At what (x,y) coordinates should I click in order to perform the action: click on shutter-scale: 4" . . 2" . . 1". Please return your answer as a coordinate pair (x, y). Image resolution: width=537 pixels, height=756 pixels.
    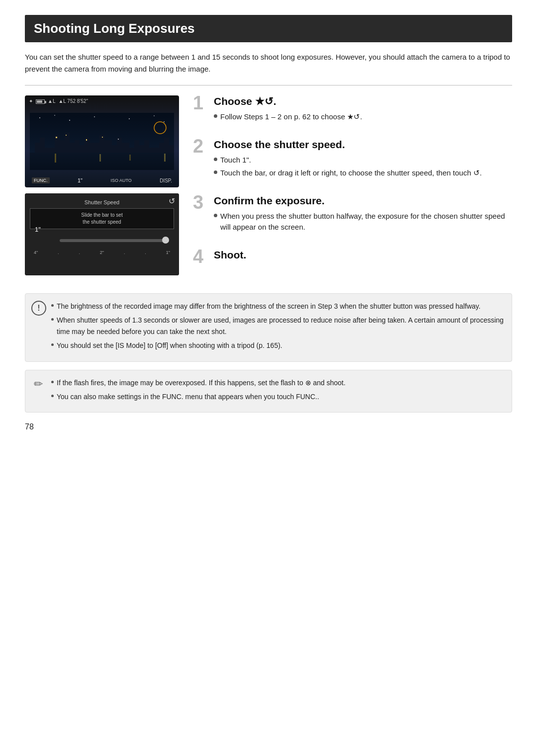
    Looking at the image, I should click on (102, 252).